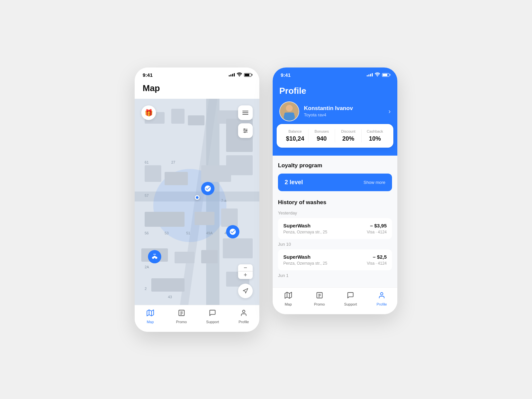  Describe the element at coordinates (147, 267) in the screenshot. I see `street-label: 2A` at that location.